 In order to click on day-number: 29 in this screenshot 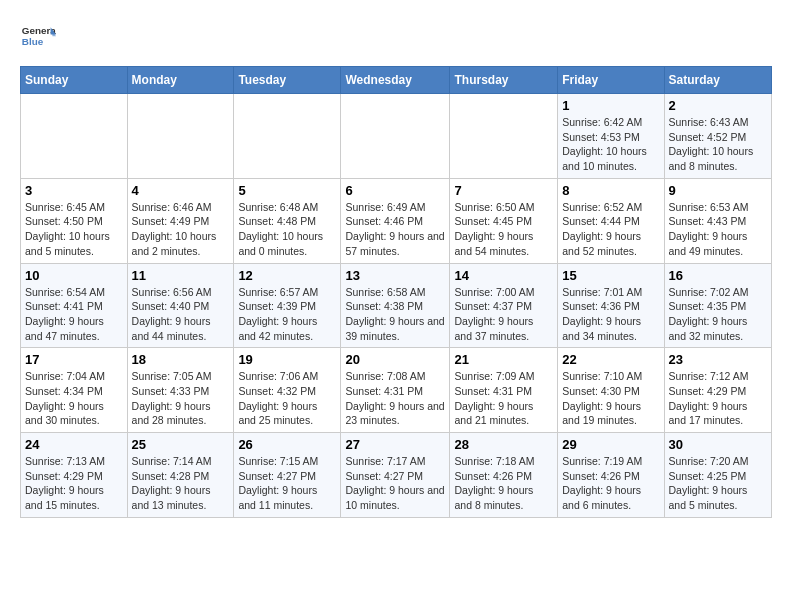, I will do `click(610, 444)`.